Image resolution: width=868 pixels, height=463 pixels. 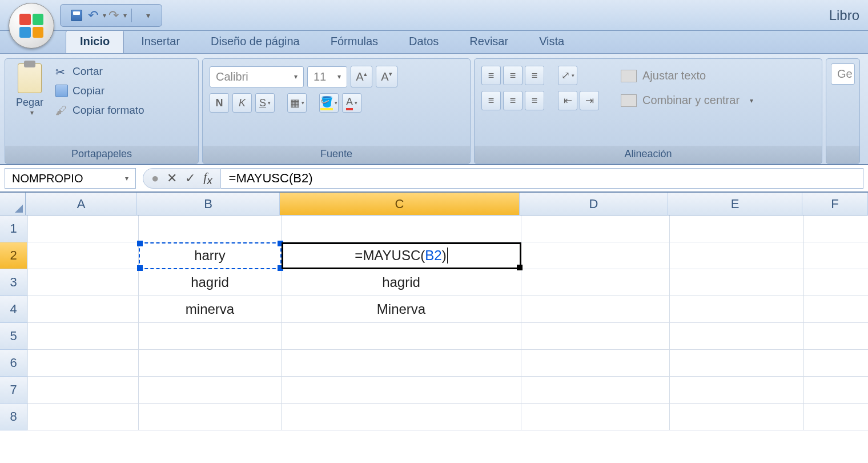 I want to click on borders-button: ▦▾, so click(x=297, y=103).